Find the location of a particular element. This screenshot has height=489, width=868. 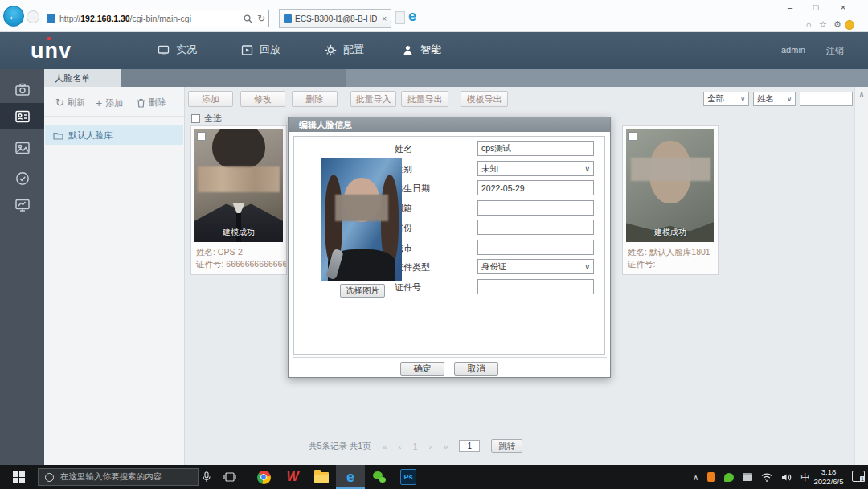

modify-button: 修改 is located at coordinates (263, 99).